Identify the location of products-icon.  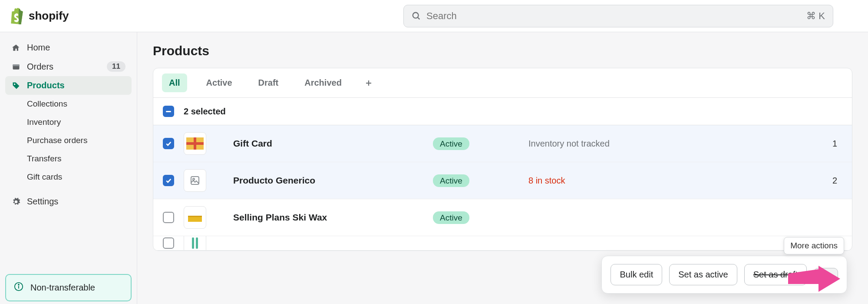
(16, 86).